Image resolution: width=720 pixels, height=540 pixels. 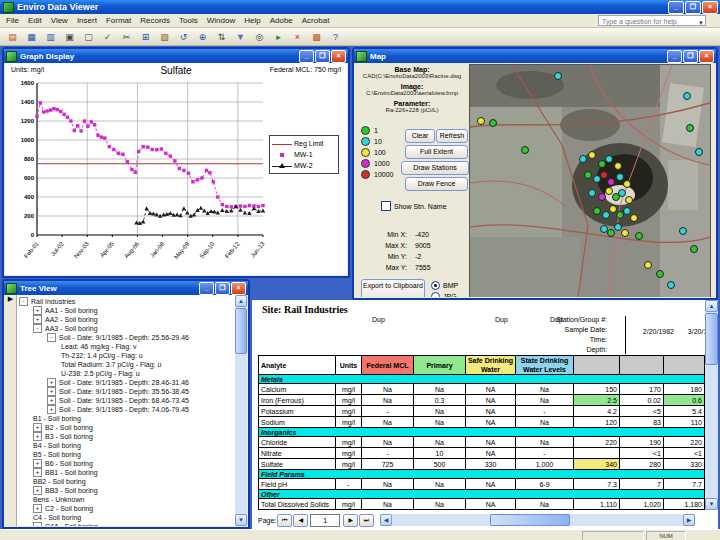 What do you see at coordinates (126, 302) in the screenshot?
I see `tree-item: -Rail Industries` at bounding box center [126, 302].